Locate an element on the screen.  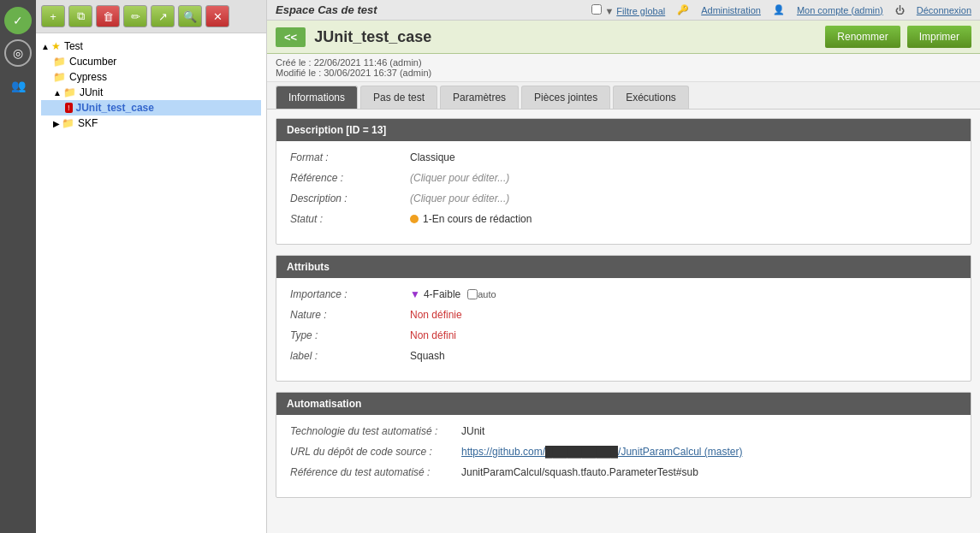
filter-icon: ▼ is located at coordinates (609, 11).